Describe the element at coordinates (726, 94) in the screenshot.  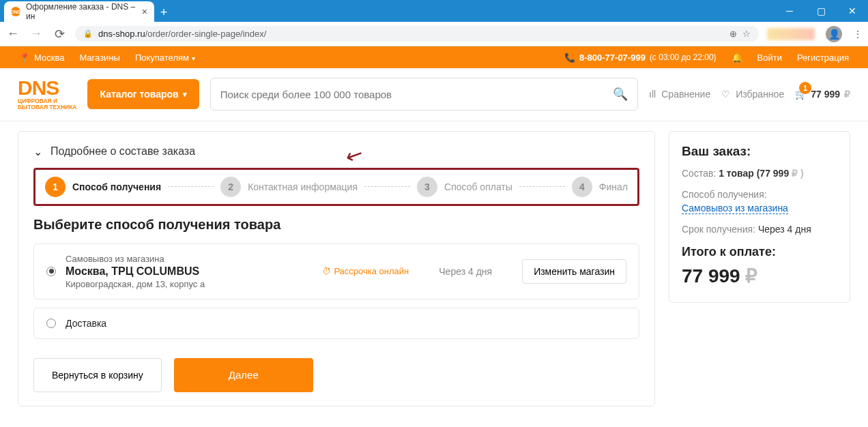
I see `heart-icon: ♡` at that location.